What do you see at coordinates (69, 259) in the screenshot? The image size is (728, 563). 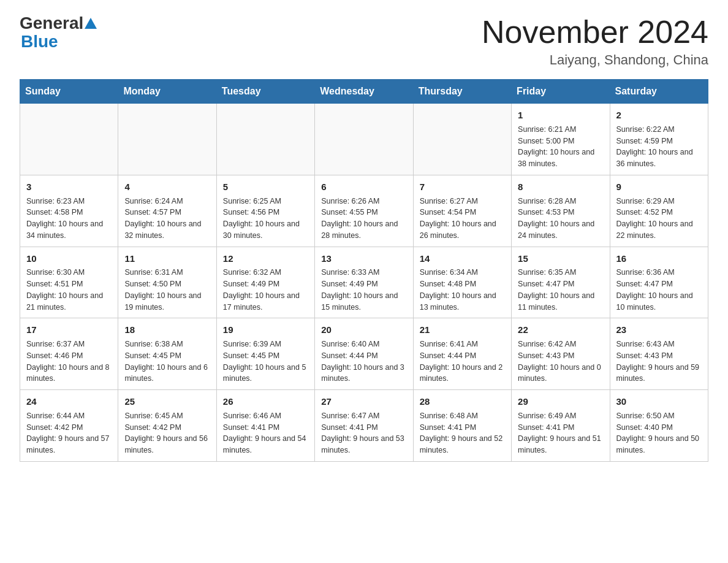 I see `day-number: 10` at bounding box center [69, 259].